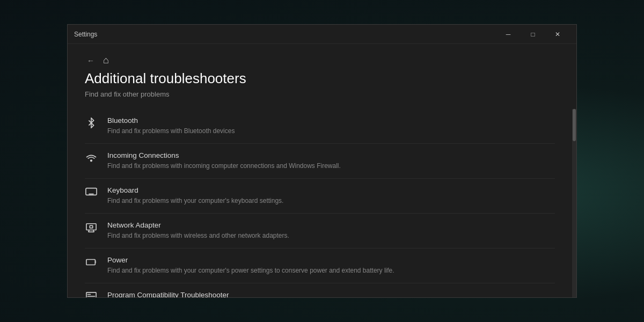 This screenshot has height=322, width=644. I want to click on power-icon, so click(91, 262).